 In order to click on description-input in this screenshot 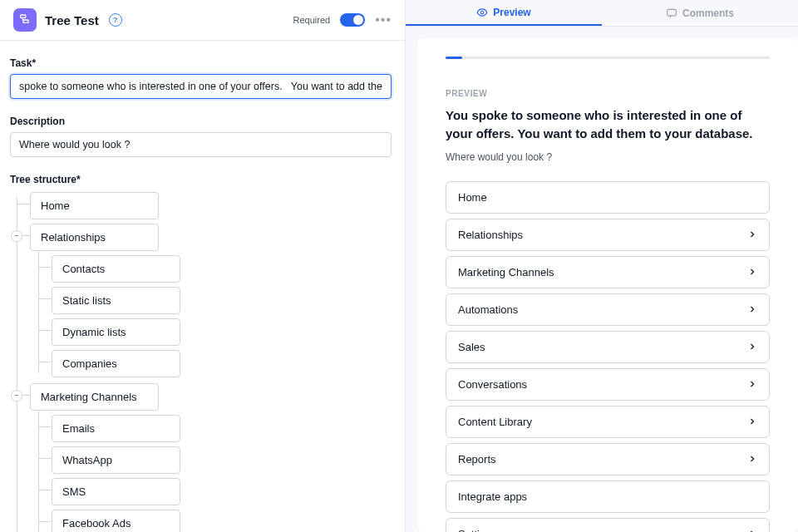, I will do `click(201, 145)`.